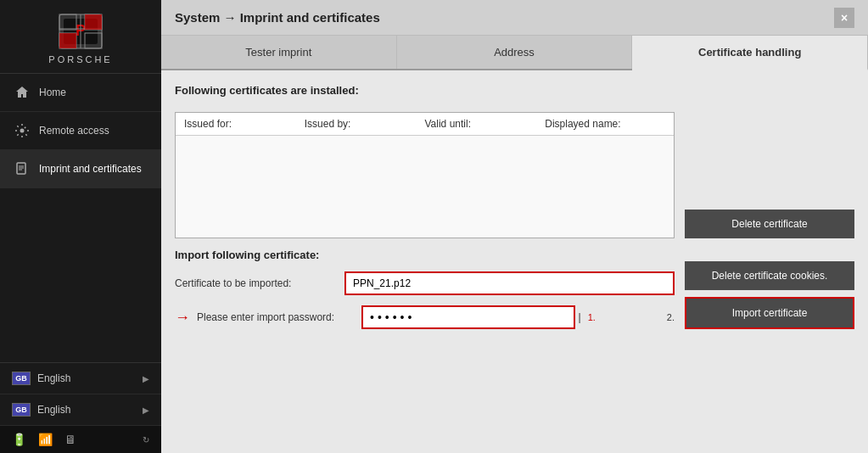  I want to click on lang-label-1: English, so click(54, 378).